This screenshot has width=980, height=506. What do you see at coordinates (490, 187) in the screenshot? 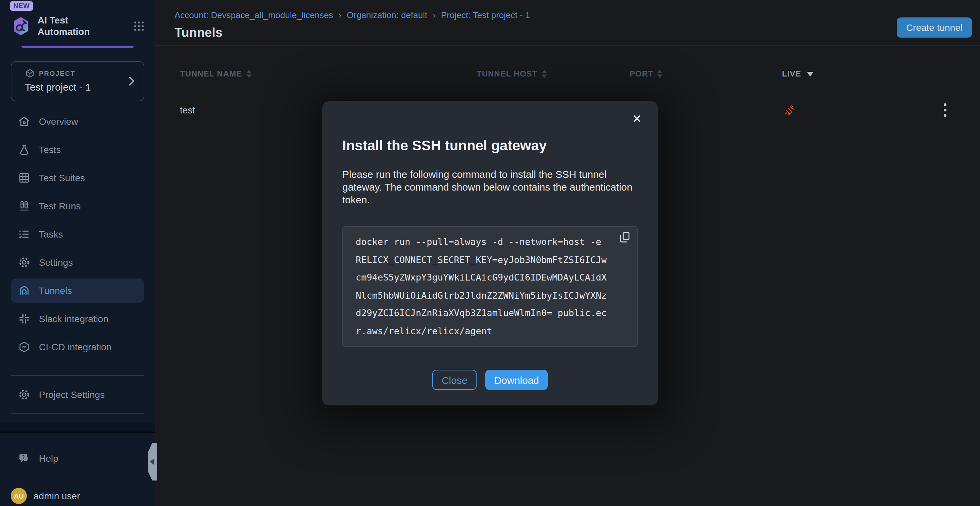
I see `modal-description: Please run the following command to inst…` at bounding box center [490, 187].